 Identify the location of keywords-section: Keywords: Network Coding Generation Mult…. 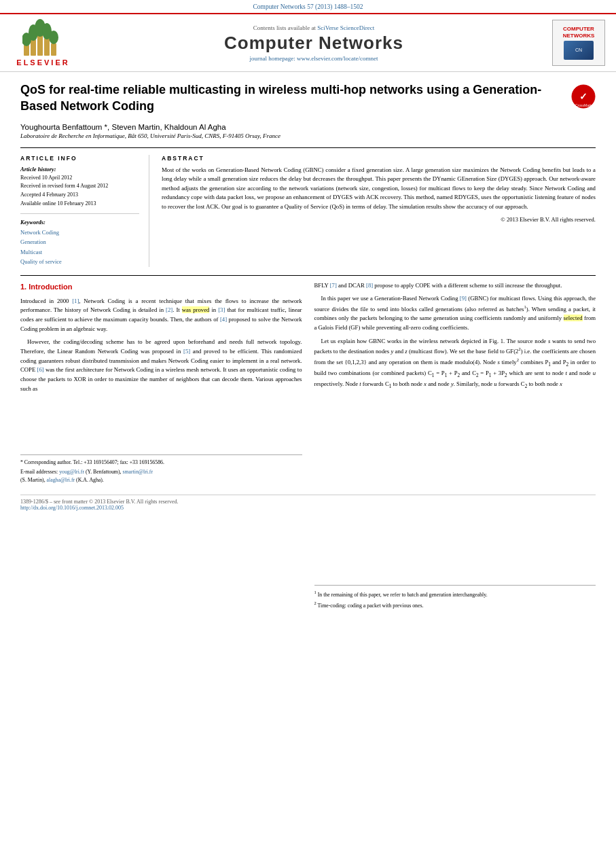
(80, 243).